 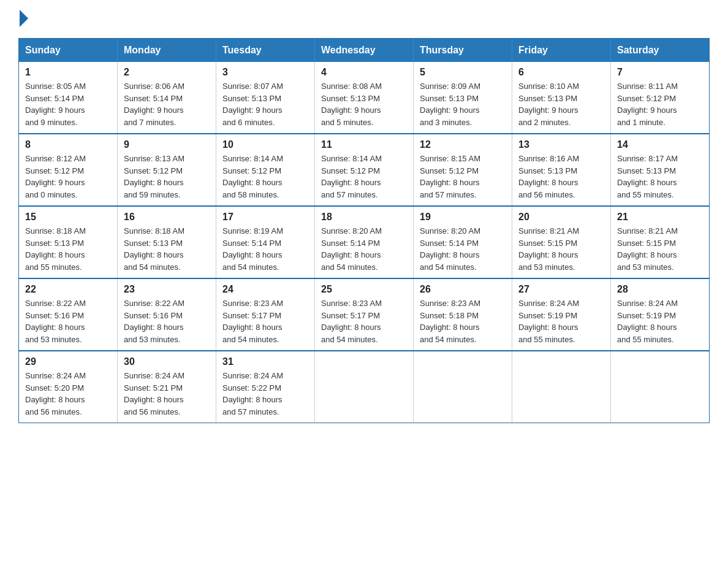 What do you see at coordinates (266, 315) in the screenshot?
I see `calendar-day-cell: 24Sunrise: 8:23 AMSunset: 5:17 PMDayligh…` at bounding box center [266, 315].